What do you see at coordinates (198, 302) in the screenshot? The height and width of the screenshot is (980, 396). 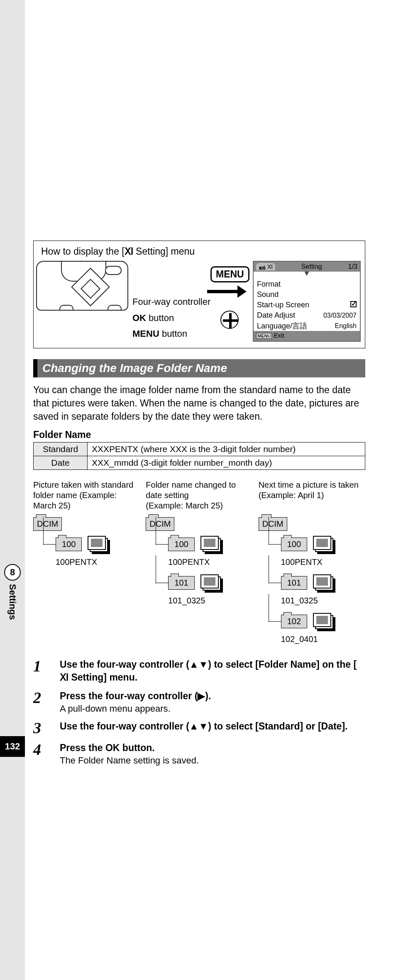 I see `menu-box-inner: Four-way controller OK button MENU butto…` at bounding box center [198, 302].